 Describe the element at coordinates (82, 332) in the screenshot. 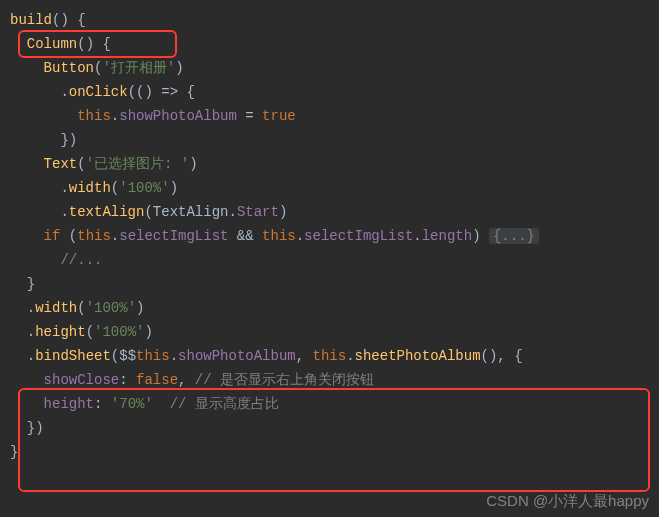

I see `code-line: .height('100%')` at that location.